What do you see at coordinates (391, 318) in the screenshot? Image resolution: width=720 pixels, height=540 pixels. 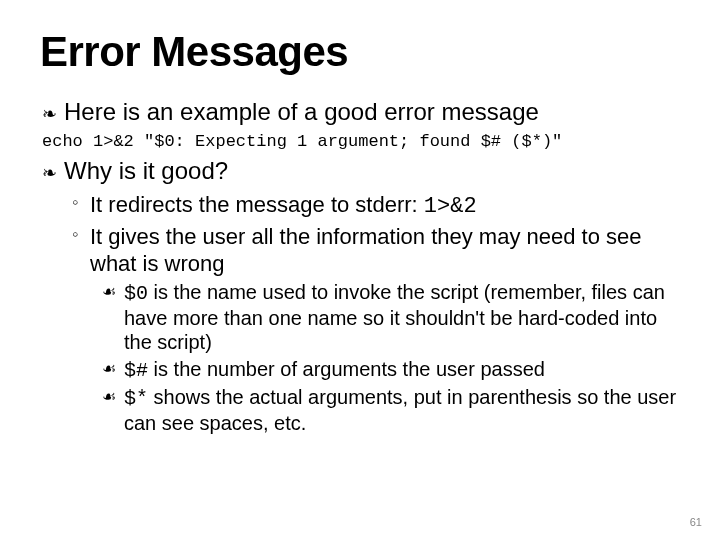 I see `subsub-bullet-item: ☙ $0 is the name used to invoke the scri…` at bounding box center [391, 318].